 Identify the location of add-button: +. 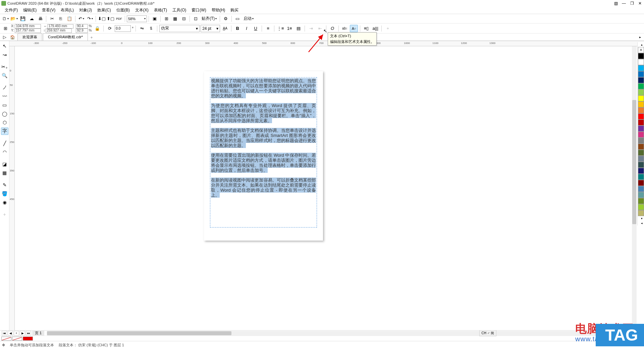
(388, 29).